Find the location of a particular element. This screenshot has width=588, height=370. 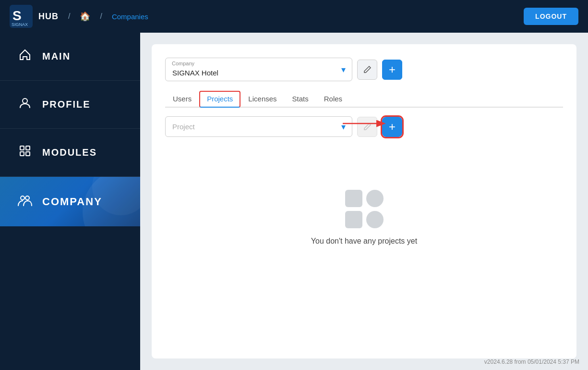

project-selector-row: Project ▾ + is located at coordinates (364, 127).